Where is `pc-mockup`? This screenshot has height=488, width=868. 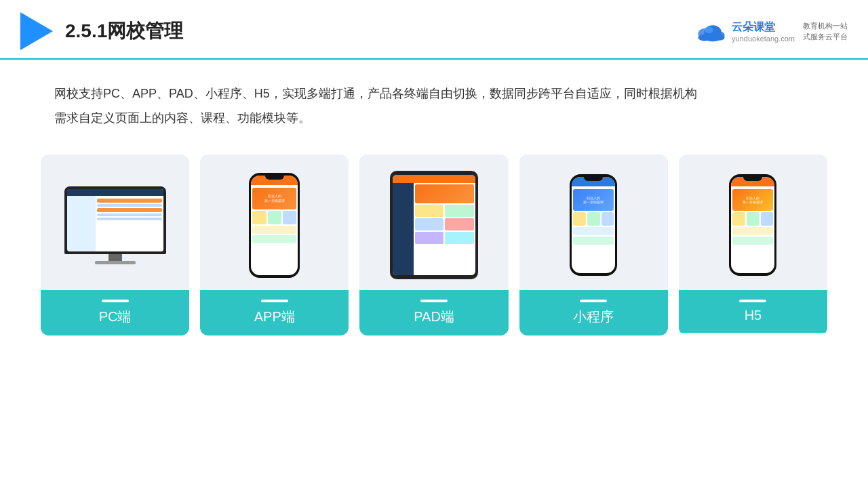 pc-mockup is located at coordinates (115, 225).